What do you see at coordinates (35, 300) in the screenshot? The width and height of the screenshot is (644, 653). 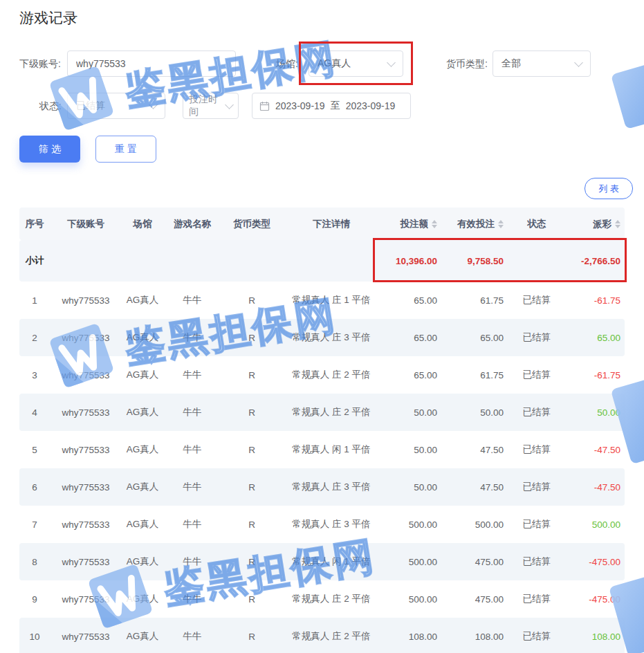 I see `cell-index: 1` at bounding box center [35, 300].